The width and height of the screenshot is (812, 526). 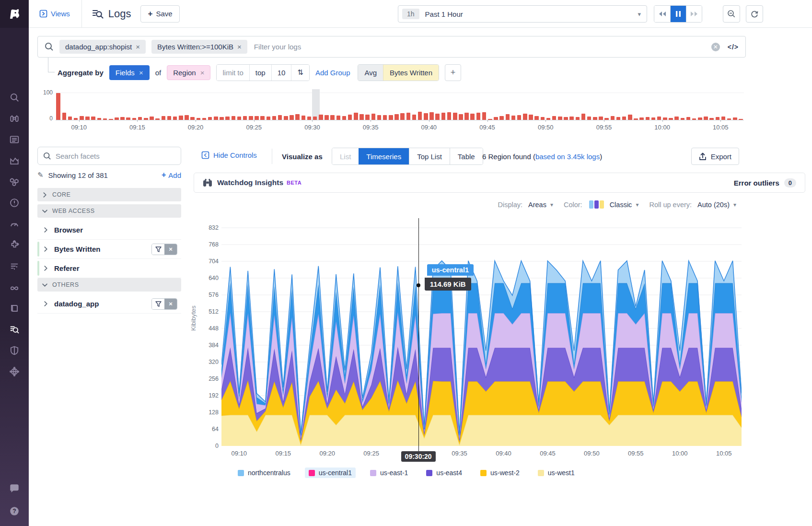 I want to click on nav-logs-button, so click(x=14, y=329).